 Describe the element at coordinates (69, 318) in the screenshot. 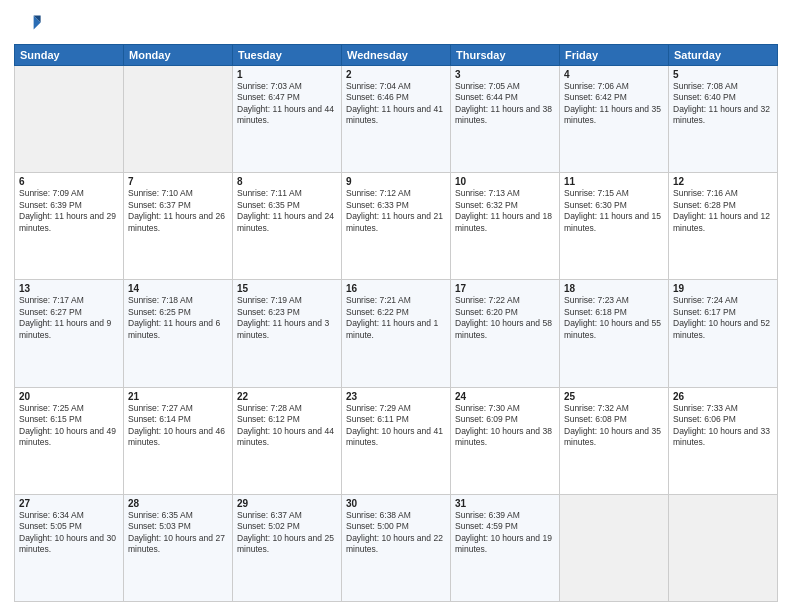

I see `day-info: Sunrise: 7:17 AM Sunset: 6:27 PM Dayligh…` at that location.